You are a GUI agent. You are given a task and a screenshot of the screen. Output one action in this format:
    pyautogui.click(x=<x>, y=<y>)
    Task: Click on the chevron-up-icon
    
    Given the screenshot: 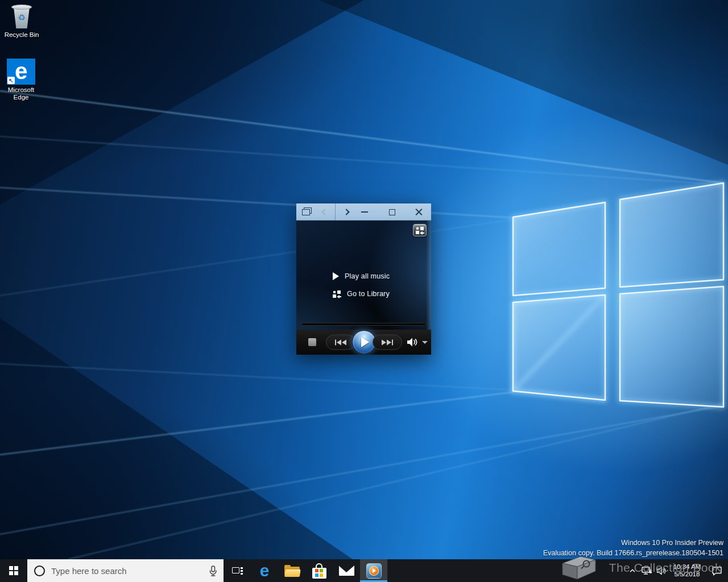 What is the action you would take?
    pyautogui.click(x=632, y=571)
    